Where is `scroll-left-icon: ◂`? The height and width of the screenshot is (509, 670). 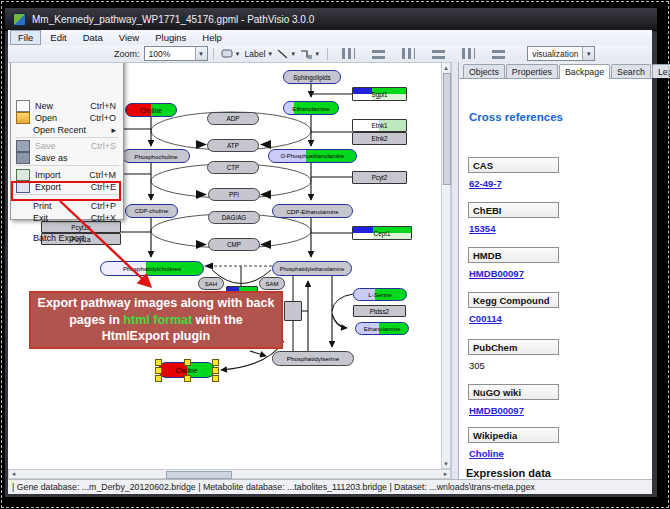 scroll-left-icon: ◂ is located at coordinates (14, 474).